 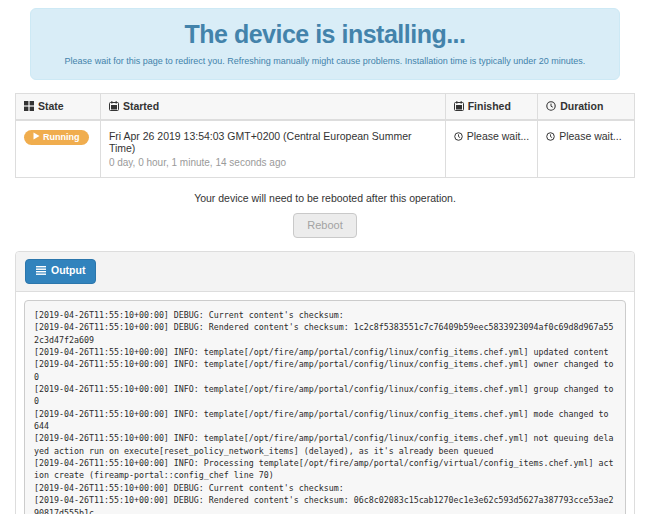 I want to click on output-panel-heading: Output, so click(x=325, y=272).